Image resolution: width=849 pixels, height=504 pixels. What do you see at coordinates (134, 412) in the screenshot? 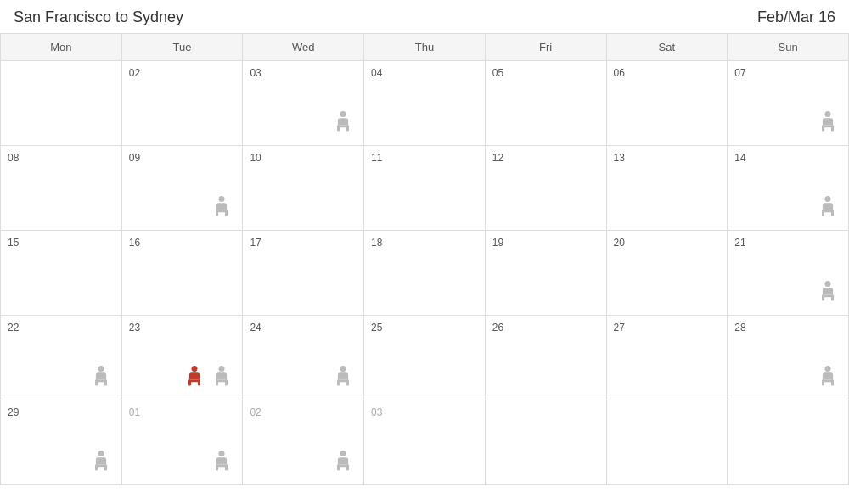
I see `day-number: 01` at bounding box center [134, 412].